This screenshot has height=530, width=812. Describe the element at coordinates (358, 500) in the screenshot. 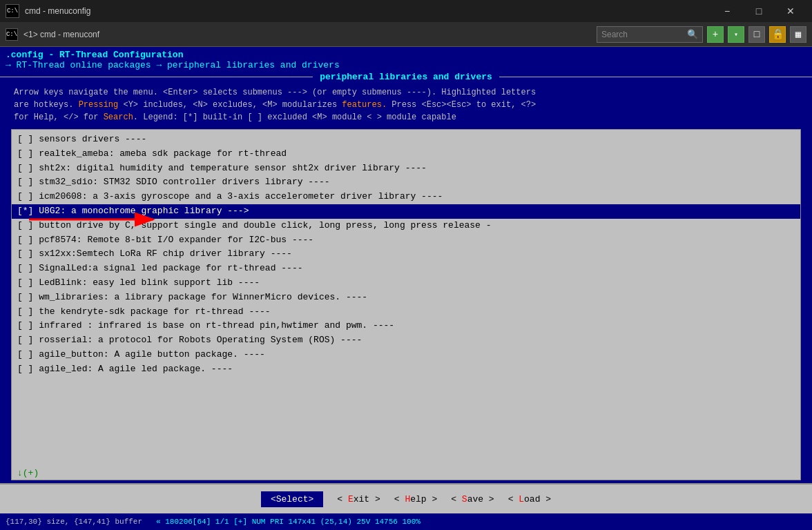

I see `exit-button: < Exit >` at that location.